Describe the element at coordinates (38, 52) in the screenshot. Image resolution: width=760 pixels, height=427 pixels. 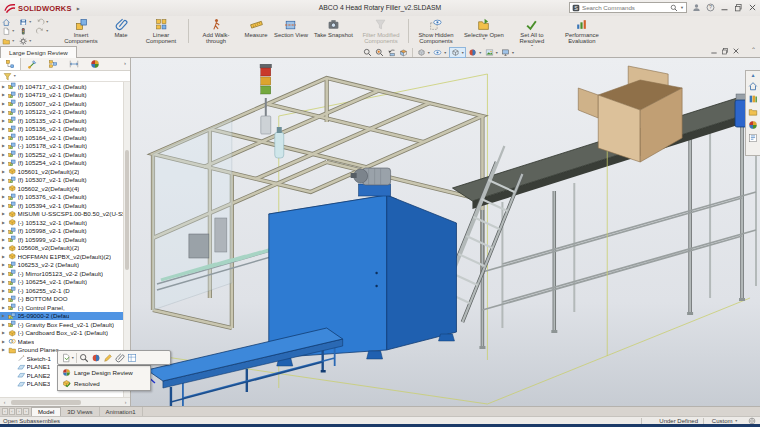
I see `tab-large-design-review: Large Design Review` at that location.